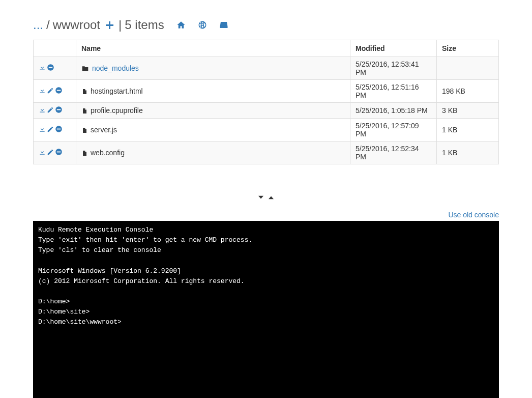 The height and width of the screenshot is (398, 532). What do you see at coordinates (224, 25) in the screenshot?
I see `disk-icon` at bounding box center [224, 25].